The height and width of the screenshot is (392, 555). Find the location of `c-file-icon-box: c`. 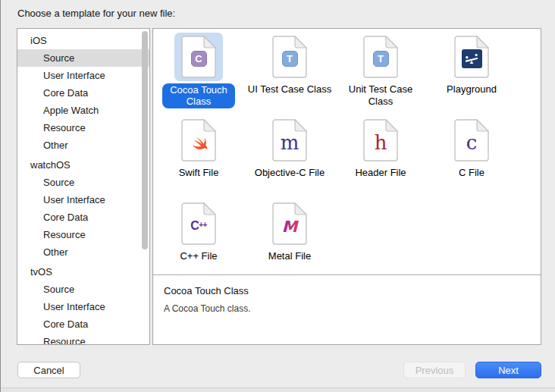

c-file-icon-box: c is located at coordinates (472, 140).